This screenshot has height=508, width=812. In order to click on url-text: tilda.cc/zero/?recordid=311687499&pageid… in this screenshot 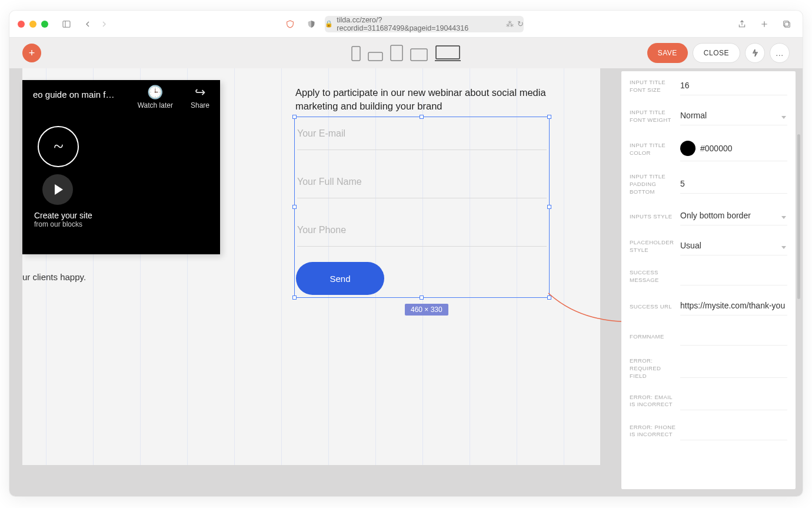, I will do `click(418, 24)`.